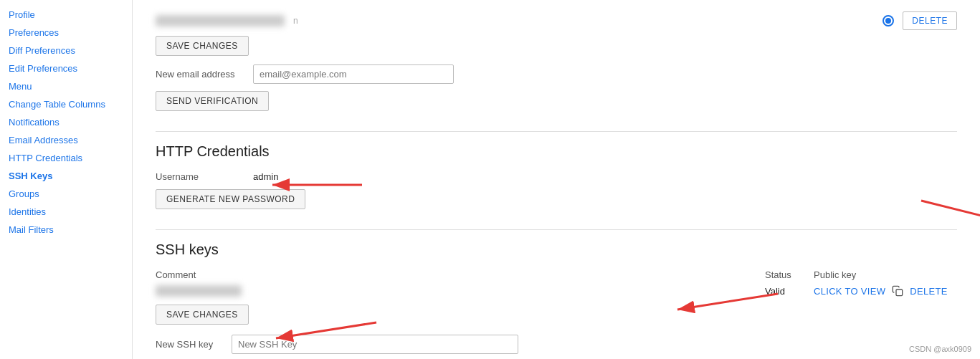  I want to click on sidebar-item-identities: Identities, so click(66, 212).